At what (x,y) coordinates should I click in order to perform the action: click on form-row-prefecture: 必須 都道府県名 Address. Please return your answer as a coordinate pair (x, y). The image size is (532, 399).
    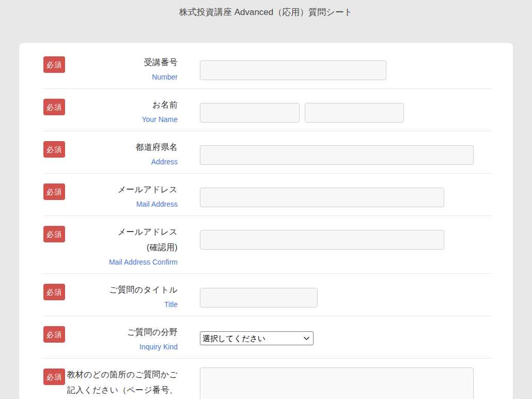
    Looking at the image, I should click on (268, 152).